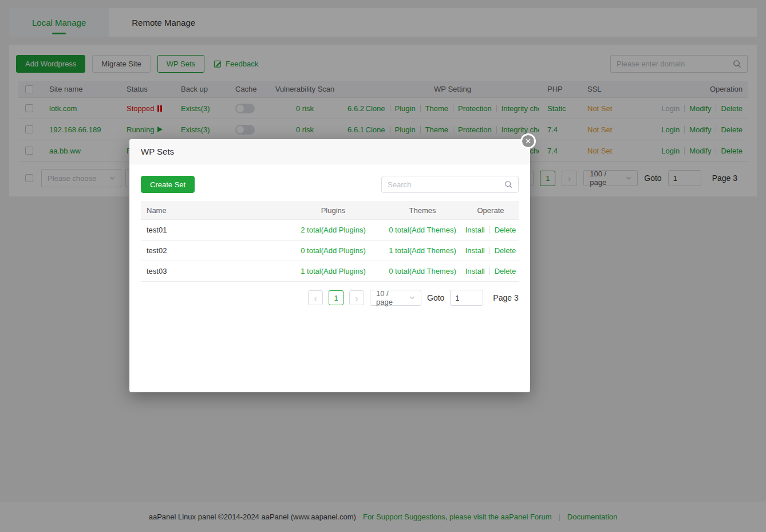  Describe the element at coordinates (423, 211) in the screenshot. I see `col-themes: Themes` at that location.